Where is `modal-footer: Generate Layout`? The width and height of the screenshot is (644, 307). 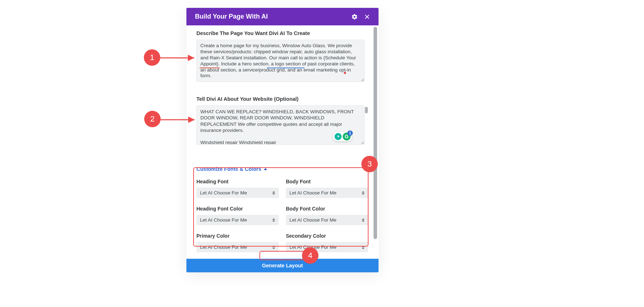
modal-footer: Generate Layout is located at coordinates (283, 266).